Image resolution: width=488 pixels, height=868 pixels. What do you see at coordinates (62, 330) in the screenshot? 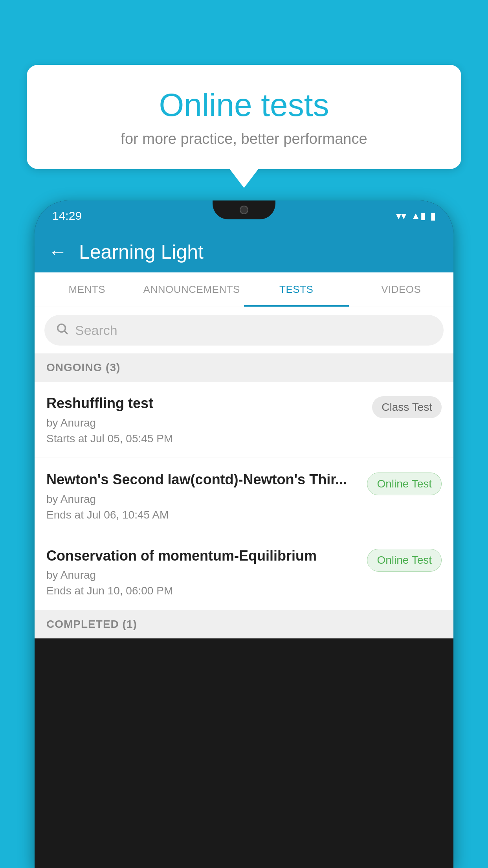
I see `search-icon` at bounding box center [62, 330].